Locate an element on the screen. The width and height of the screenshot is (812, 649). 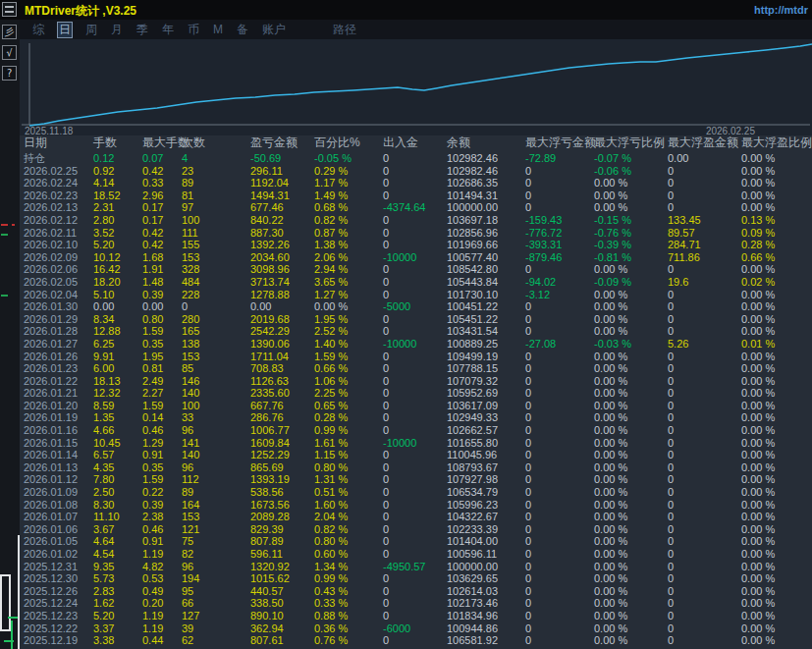
column-header: 余额 is located at coordinates (486, 143).